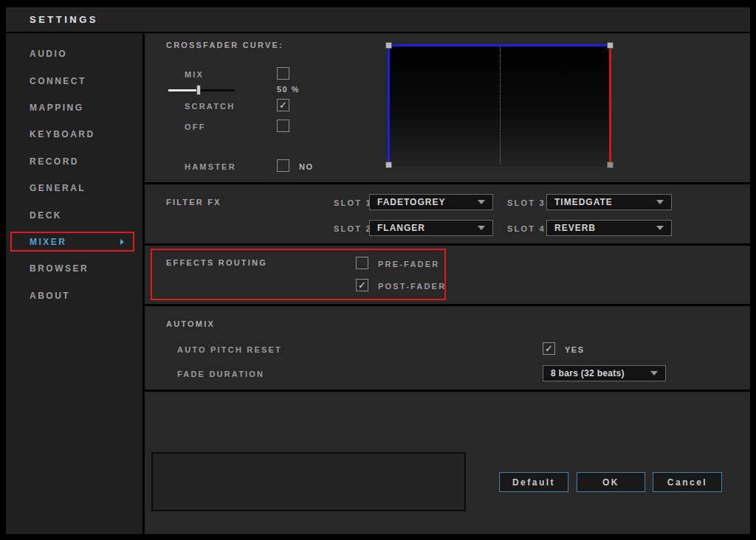  What do you see at coordinates (408, 202) in the screenshot?
I see `slot1-value: FADETOGREY` at bounding box center [408, 202].